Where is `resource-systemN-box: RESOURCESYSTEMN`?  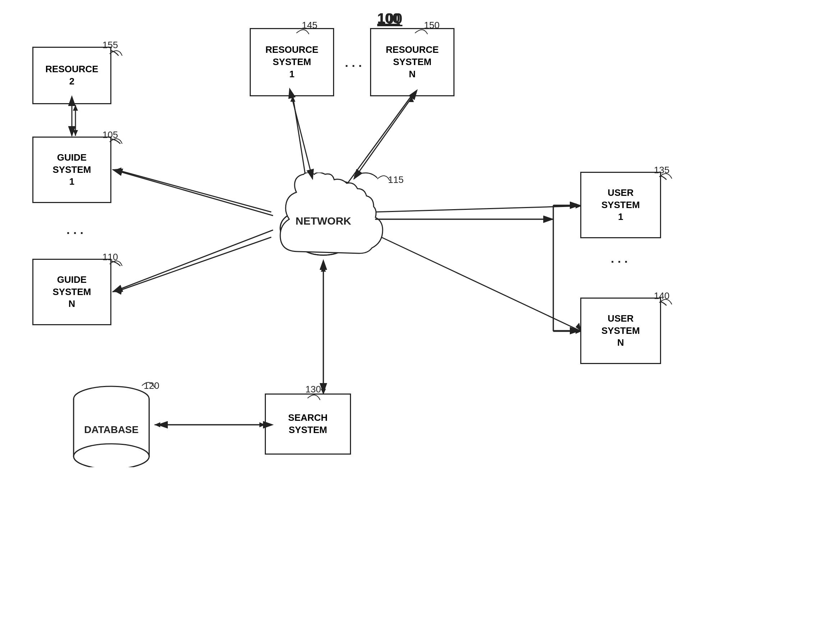 resource-systemN-box: RESOURCESYSTEMN is located at coordinates (412, 62).